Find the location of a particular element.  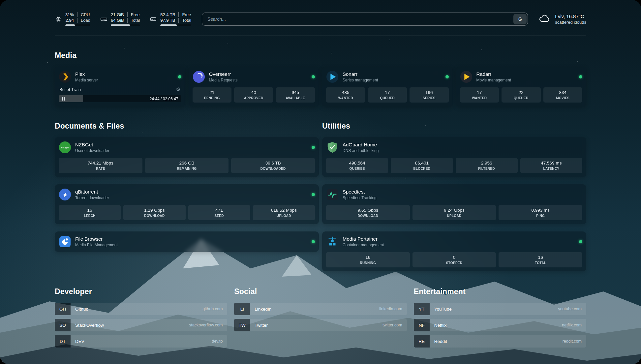

card-name: File Browser is located at coordinates (96, 239).